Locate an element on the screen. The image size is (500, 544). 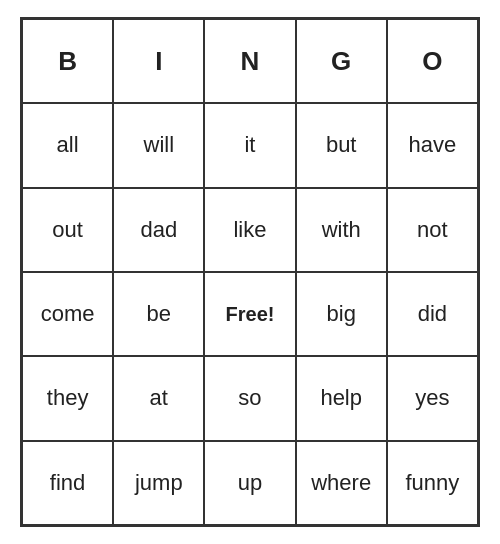
cell-r4c1: they is located at coordinates (68, 398).